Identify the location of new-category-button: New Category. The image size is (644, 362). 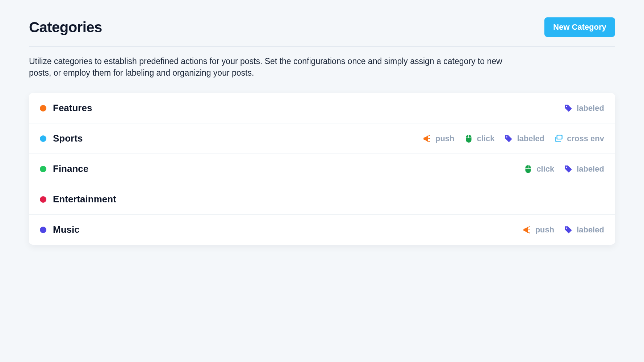
(580, 27).